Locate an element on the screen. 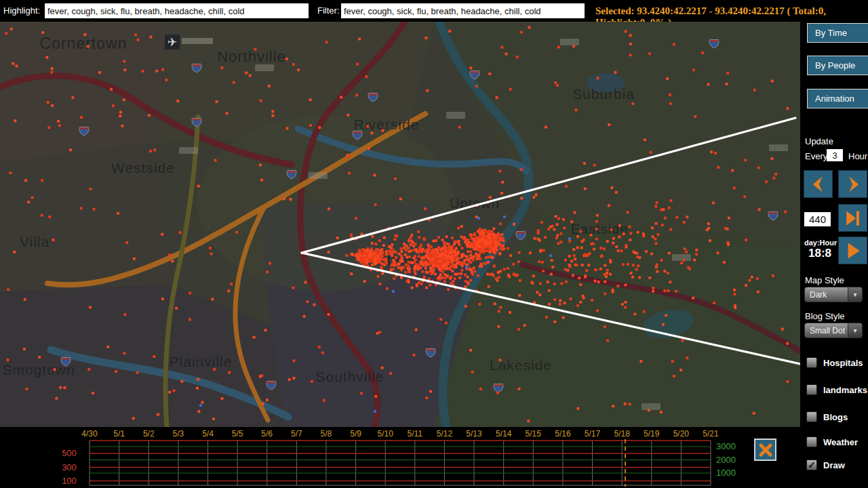 This screenshot has width=868, height=488. step-forward-button is located at coordinates (853, 184).